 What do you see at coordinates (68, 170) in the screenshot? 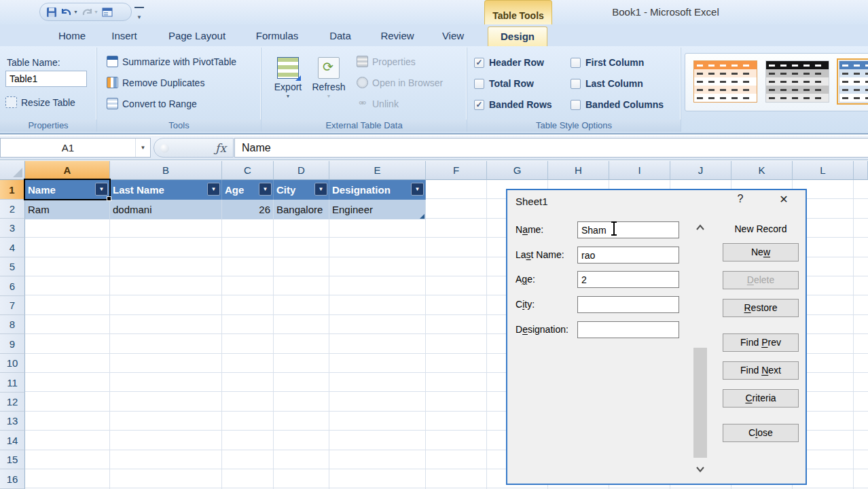
I see `column-header-a: A` at bounding box center [68, 170].